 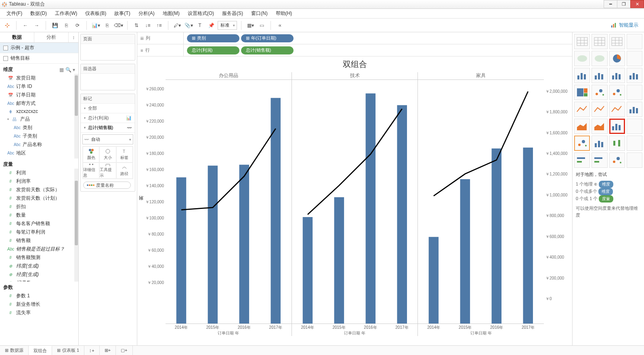 What do you see at coordinates (39, 111) in the screenshot?
I see `dimension-field: ⋕xzcxzcxzc` at bounding box center [39, 111].